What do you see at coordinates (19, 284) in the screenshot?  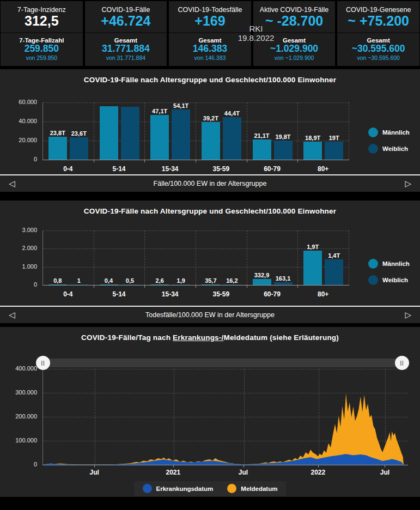 I see `y-axis-label: 0` at bounding box center [19, 284].